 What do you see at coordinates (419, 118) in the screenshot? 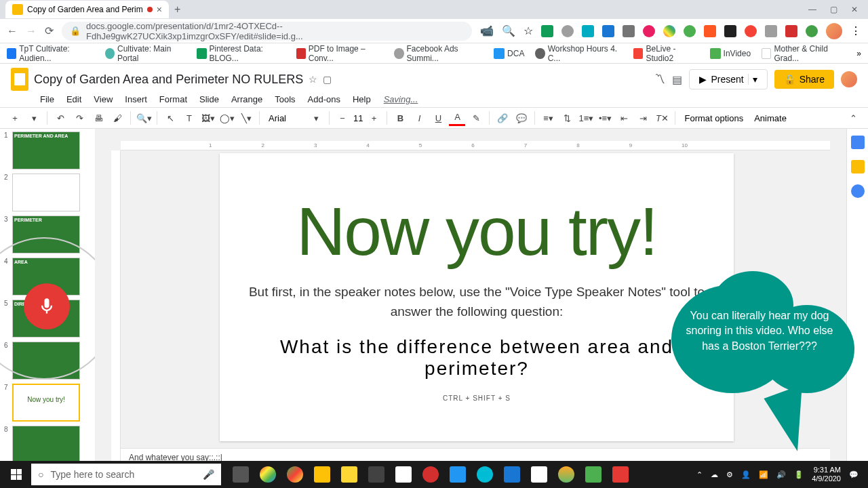
I see `italic-button: I` at bounding box center [419, 118].